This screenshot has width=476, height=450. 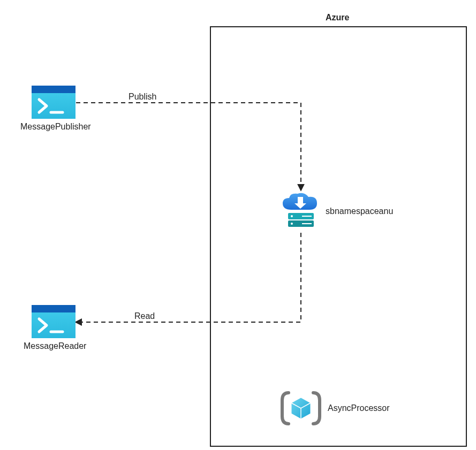 What do you see at coordinates (300, 210) in the screenshot?
I see `servicebus-icon` at bounding box center [300, 210].